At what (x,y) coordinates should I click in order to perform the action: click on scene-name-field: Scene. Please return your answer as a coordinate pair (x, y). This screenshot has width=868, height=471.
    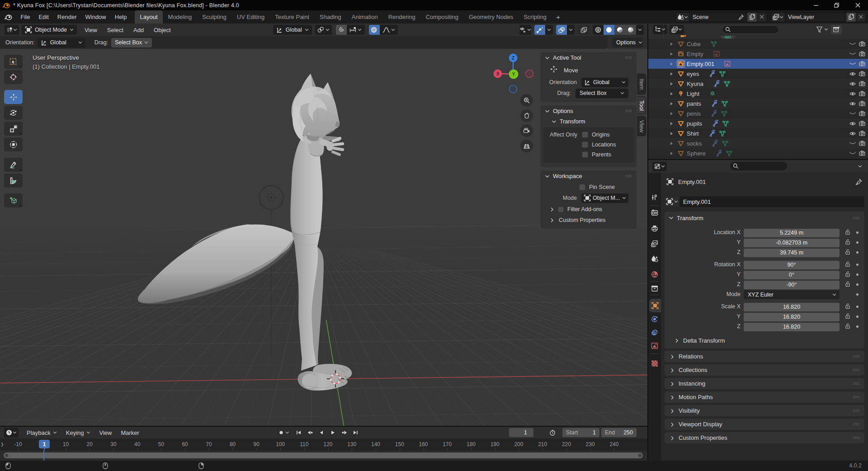
    Looking at the image, I should click on (718, 17).